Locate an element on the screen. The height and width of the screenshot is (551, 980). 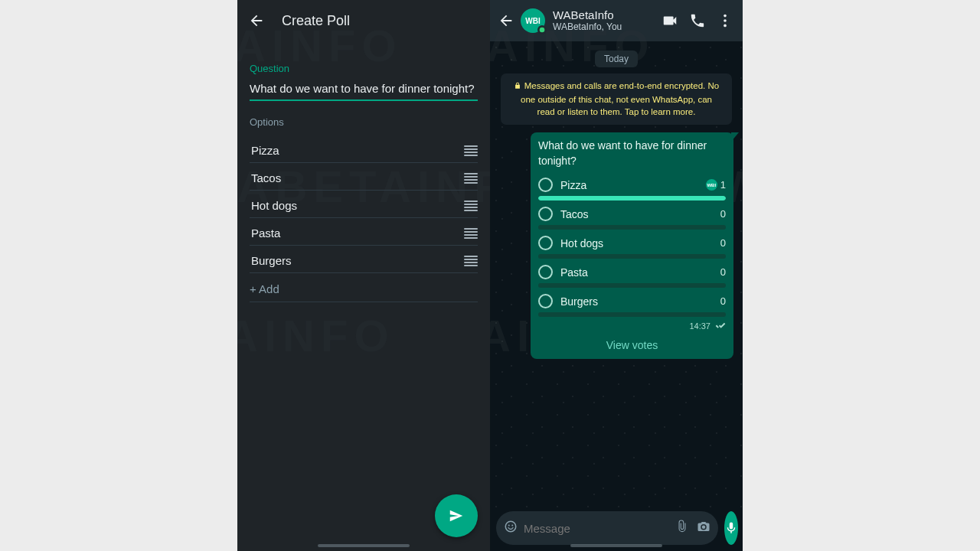
poll-option-count: WBI1 is located at coordinates (716, 185).